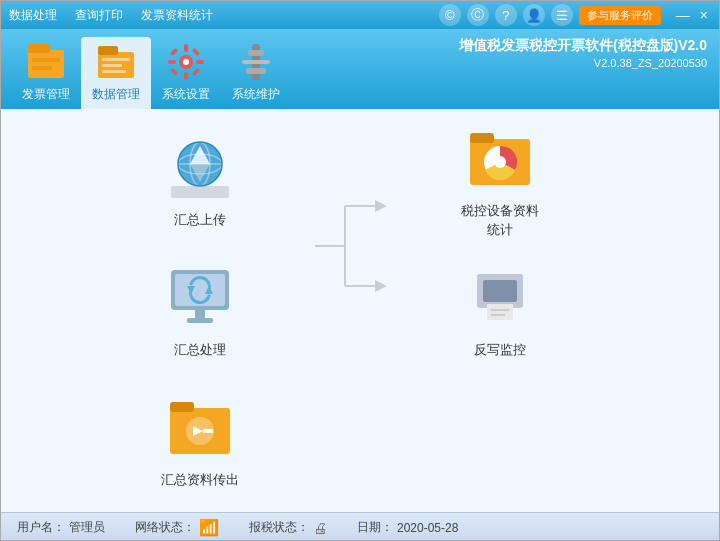 This screenshot has width=720, height=541. What do you see at coordinates (256, 94) in the screenshot?
I see `toolbar-maintenance-label: 系统维护` at bounding box center [256, 94].